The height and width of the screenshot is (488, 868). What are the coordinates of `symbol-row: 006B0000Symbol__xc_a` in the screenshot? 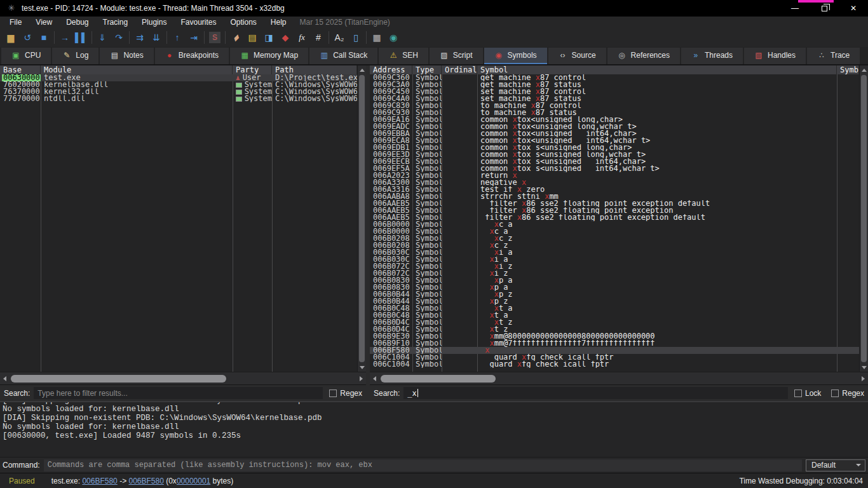 It's located at (614, 231).